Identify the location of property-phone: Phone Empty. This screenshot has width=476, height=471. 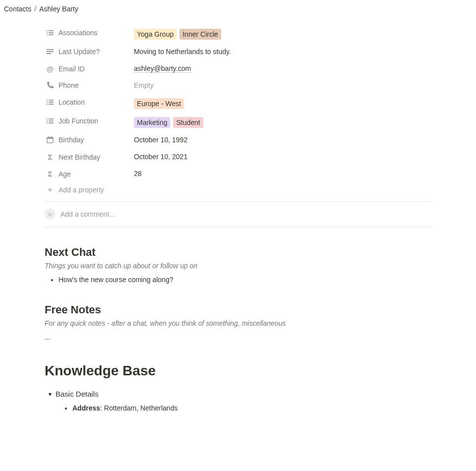
(238, 86).